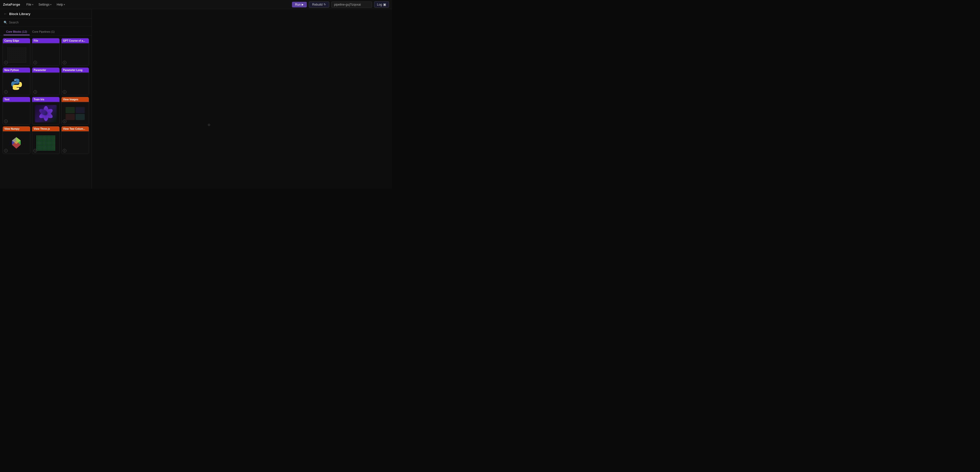 The width and height of the screenshot is (980, 472). What do you see at coordinates (46, 100) in the screenshot?
I see `block-label-train-iris: Train Iris` at bounding box center [46, 100].